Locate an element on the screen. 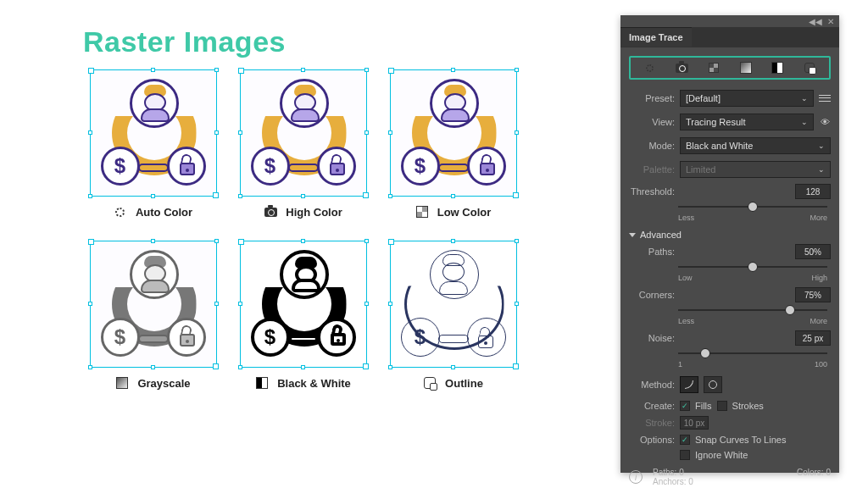 The height and width of the screenshot is (488, 868). corners-label: Corners: is located at coordinates (652, 295).